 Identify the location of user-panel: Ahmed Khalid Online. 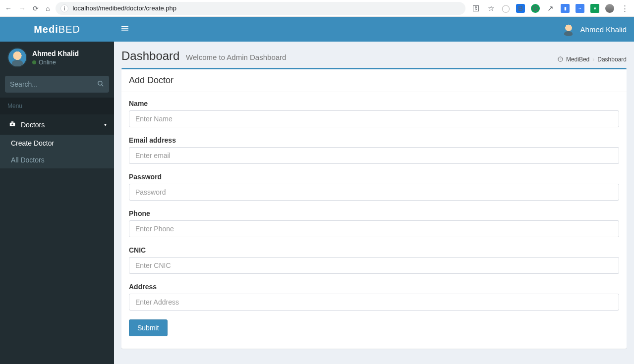
(57, 57).